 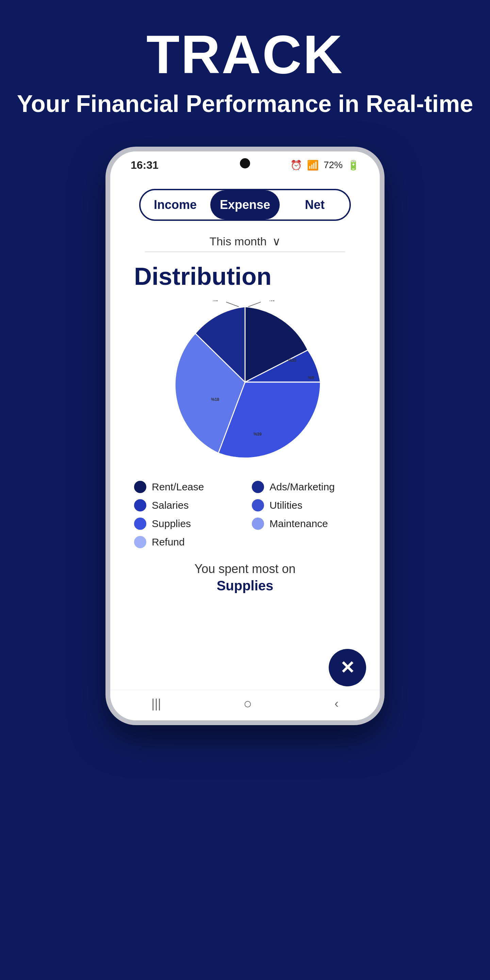 I want to click on legend-label-utilities: Utilities, so click(x=286, y=505).